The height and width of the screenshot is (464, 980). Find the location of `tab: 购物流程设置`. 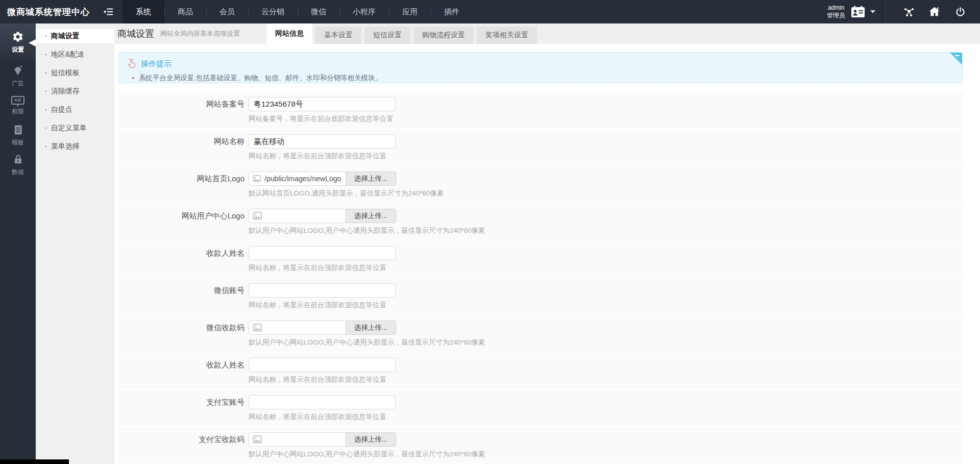

tab: 购物流程设置 is located at coordinates (444, 35).